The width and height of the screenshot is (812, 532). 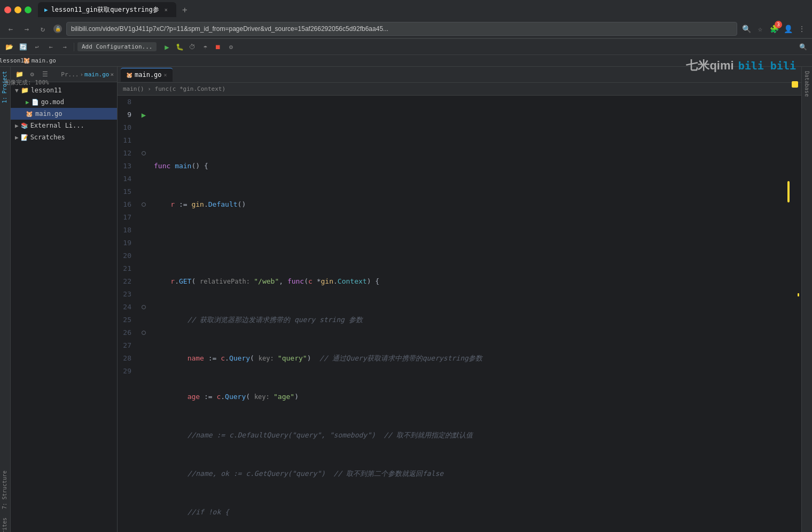 I want to click on back-nav-btn: ←, so click(x=51, y=47).